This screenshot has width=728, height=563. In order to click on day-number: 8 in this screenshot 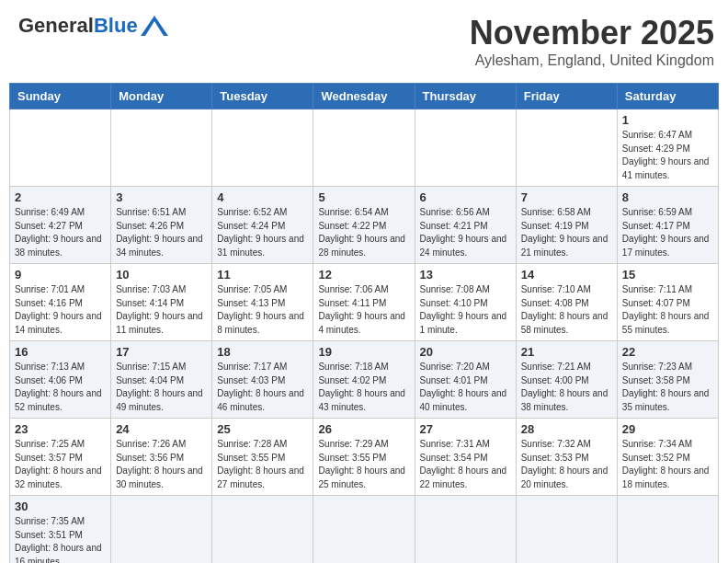, I will do `click(667, 197)`.